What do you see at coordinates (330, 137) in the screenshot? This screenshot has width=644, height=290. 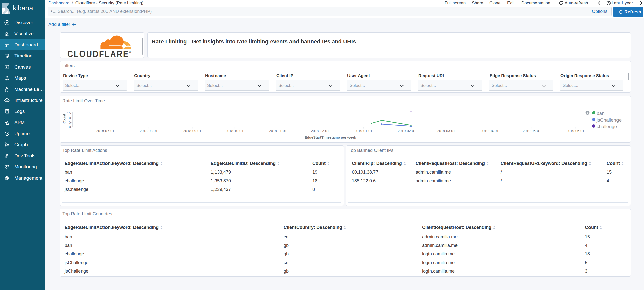 I see `svg-text: EdgeStartTimestamp per week` at bounding box center [330, 137].